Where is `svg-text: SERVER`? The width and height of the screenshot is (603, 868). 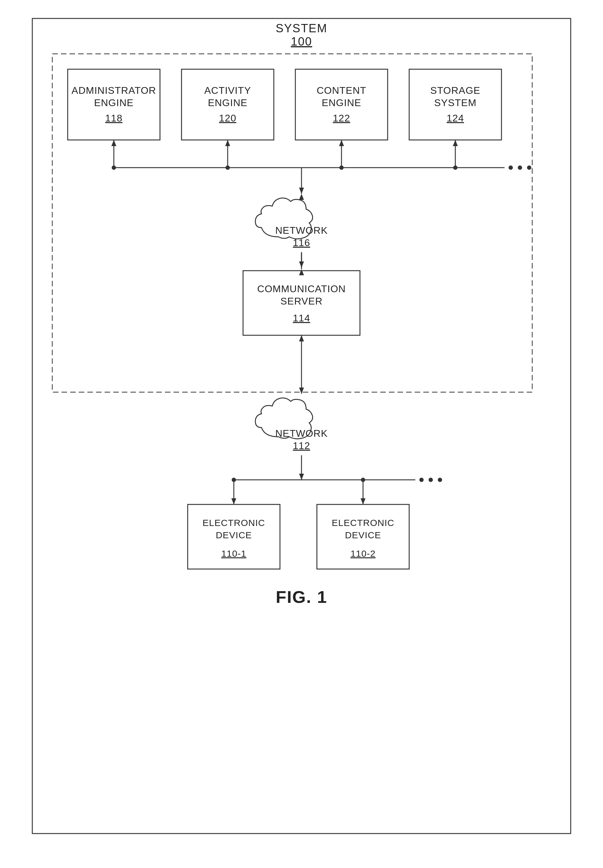 svg-text: SERVER is located at coordinates (302, 301).